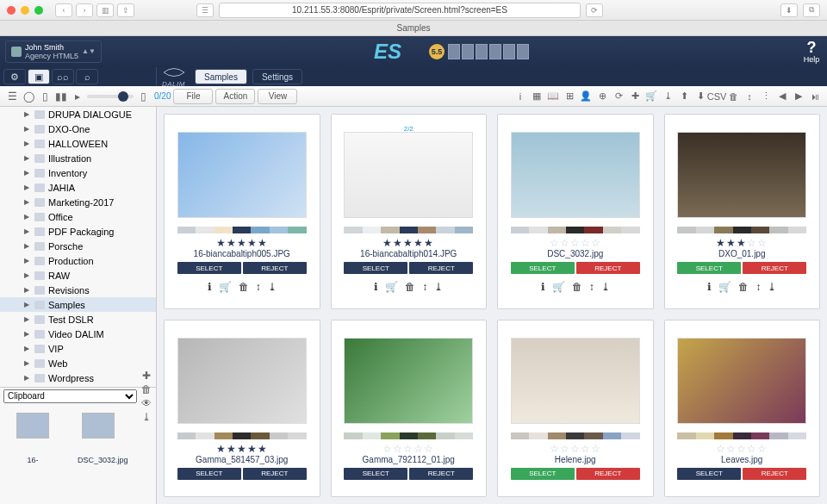 The image size is (827, 504). Describe the element at coordinates (789, 10) in the screenshot. I see `downloads-button: ⬇` at that location.